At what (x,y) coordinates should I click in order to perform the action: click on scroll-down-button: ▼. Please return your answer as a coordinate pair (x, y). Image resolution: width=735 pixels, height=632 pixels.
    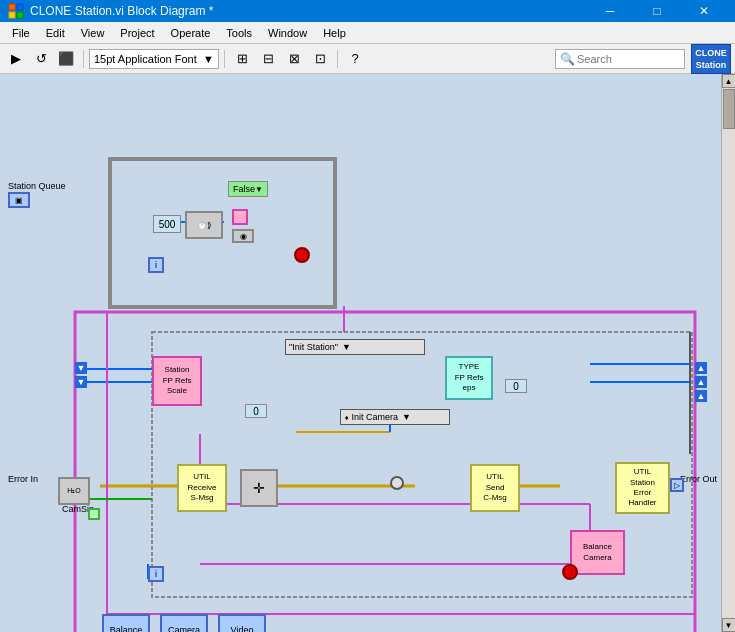
    Looking at the image, I should click on (729, 625).